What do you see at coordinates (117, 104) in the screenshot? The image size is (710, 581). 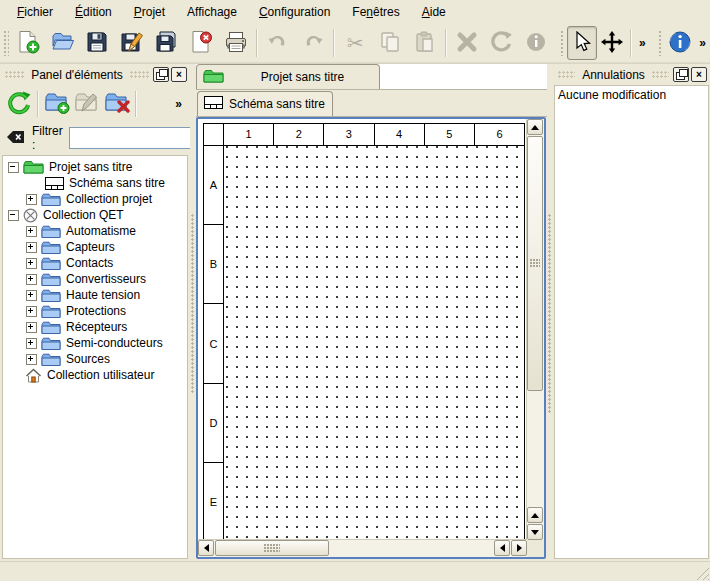 I see `delete-category-button` at bounding box center [117, 104].